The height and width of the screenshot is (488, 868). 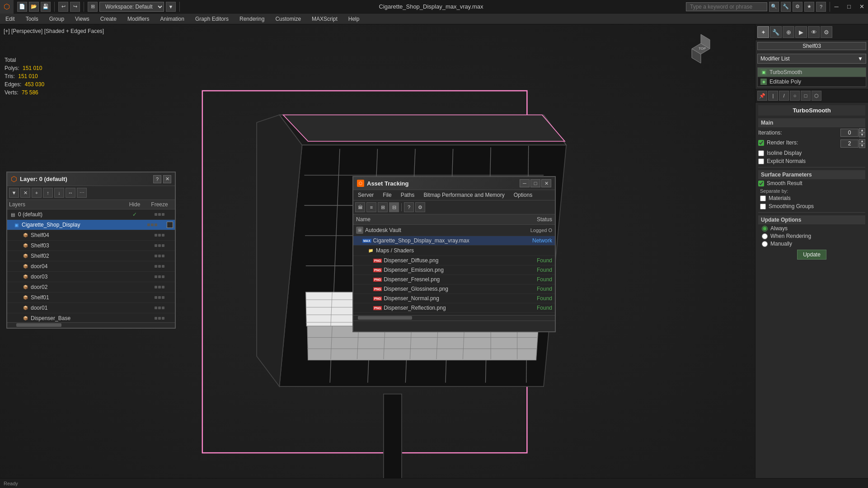 I want to click on layer-tb-more-btn: ⋯, so click(x=82, y=193).